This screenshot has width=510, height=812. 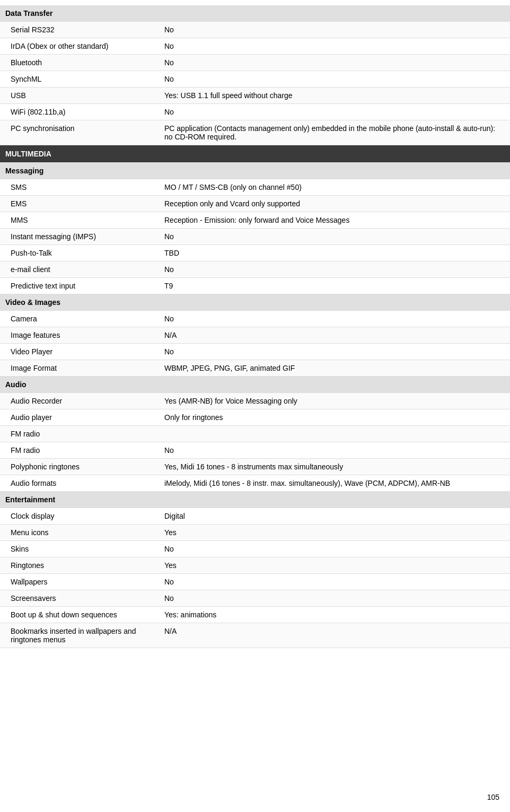 I want to click on row-value: Only for ringtones, so click(x=335, y=418).